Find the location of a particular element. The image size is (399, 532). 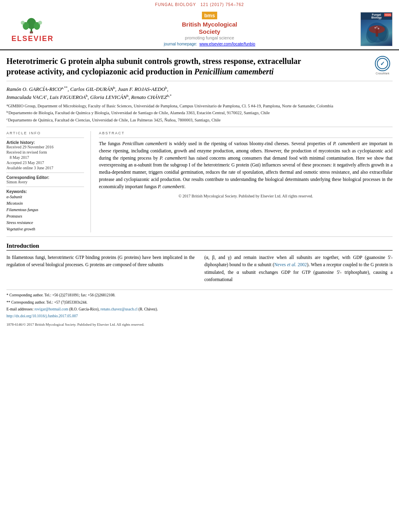

author3-name: , Juan F. ROJAS-AEDO is located at coordinates (140, 89).